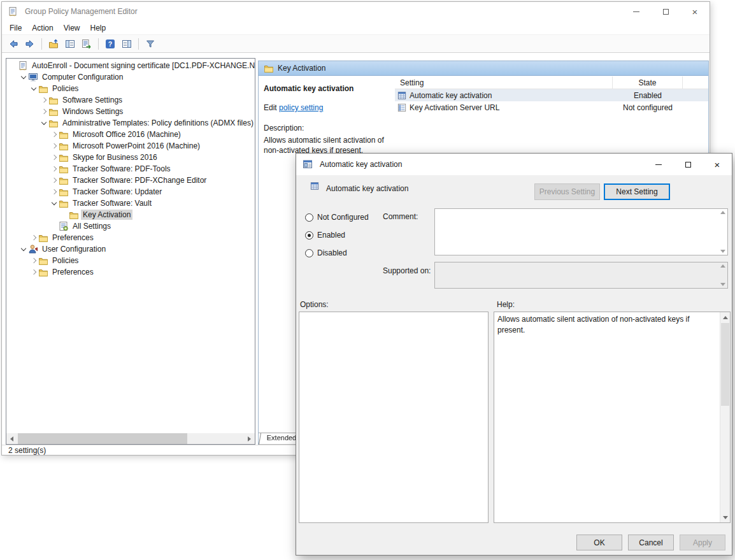  What do you see at coordinates (326, 253) in the screenshot?
I see `radio-disabled: Disabled` at bounding box center [326, 253].